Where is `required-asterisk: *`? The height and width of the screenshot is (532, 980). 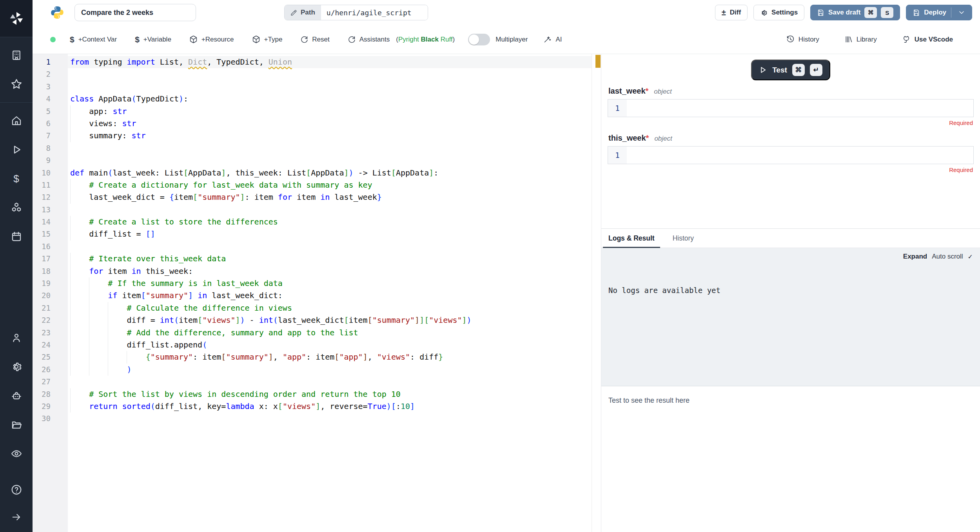 required-asterisk: * is located at coordinates (648, 138).